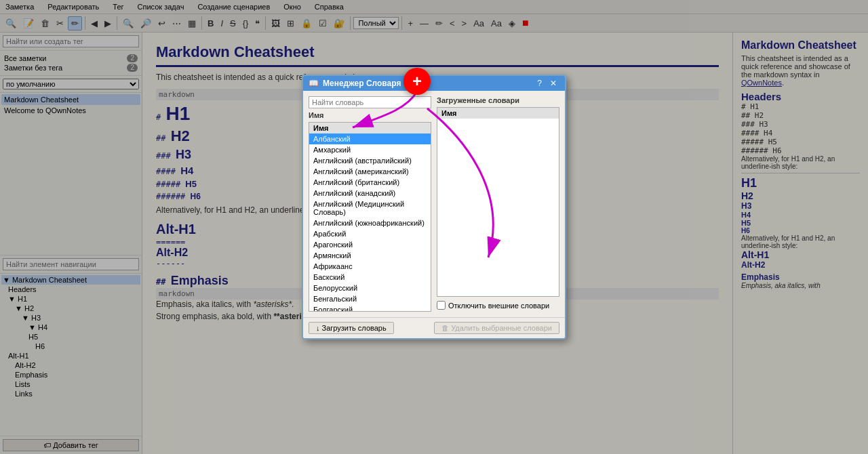 The image size is (868, 454). What do you see at coordinates (434, 328) in the screenshot?
I see `modal-footer: ↓ Загрузить словарь 🗑 Удалить выбранные …` at bounding box center [434, 328].